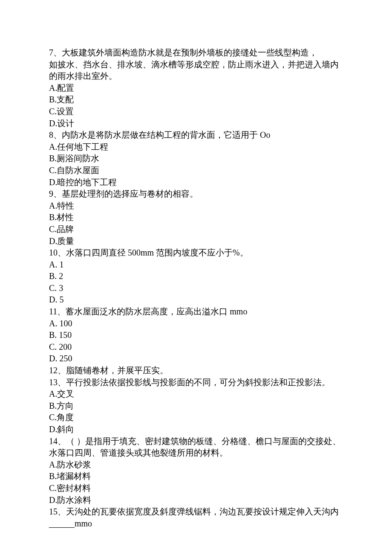 The width and height of the screenshot is (392, 555). I want to click on option-d: D.质量, so click(196, 241).